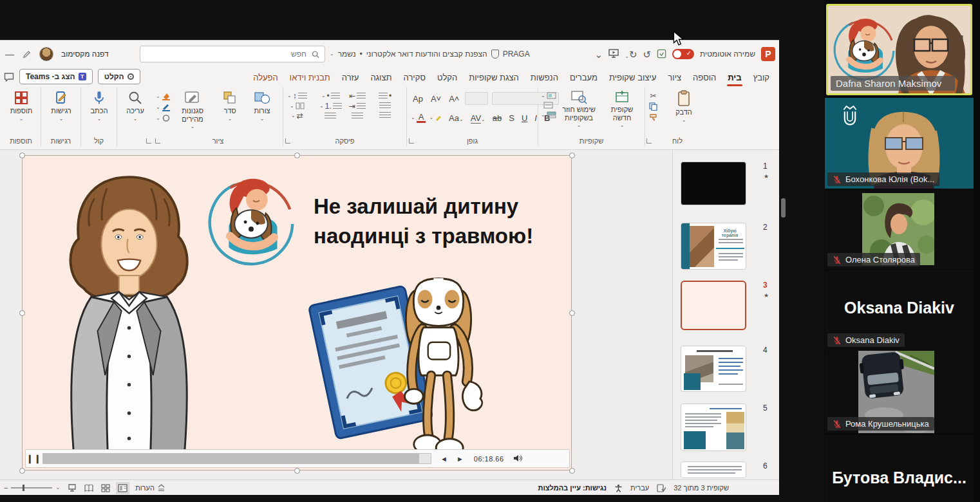 The height and width of the screenshot is (502, 980). What do you see at coordinates (899, 229) in the screenshot?
I see `participant-tile-stoliarova: Олена Столярова` at bounding box center [899, 229].